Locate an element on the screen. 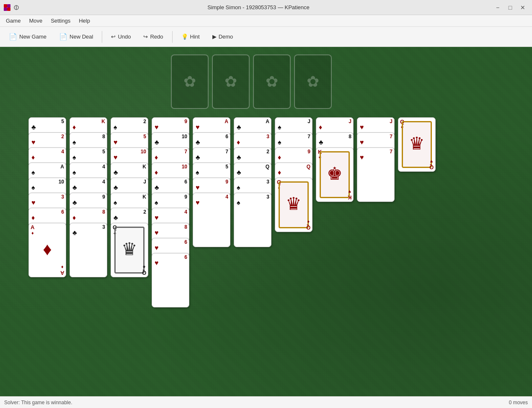  new-deal-button: 📄 New Deal is located at coordinates (76, 37).